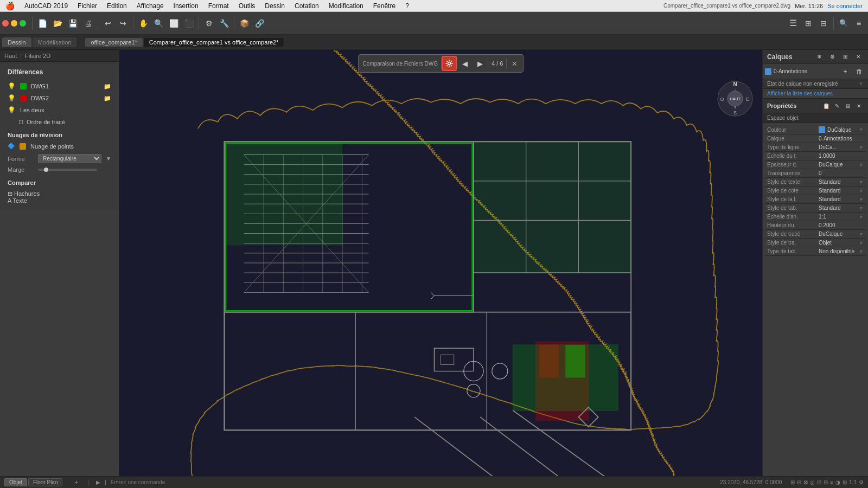 The width and height of the screenshot is (868, 488). What do you see at coordinates (384, 6) in the screenshot?
I see `menu-fenetre: Fenêtre` at bounding box center [384, 6].